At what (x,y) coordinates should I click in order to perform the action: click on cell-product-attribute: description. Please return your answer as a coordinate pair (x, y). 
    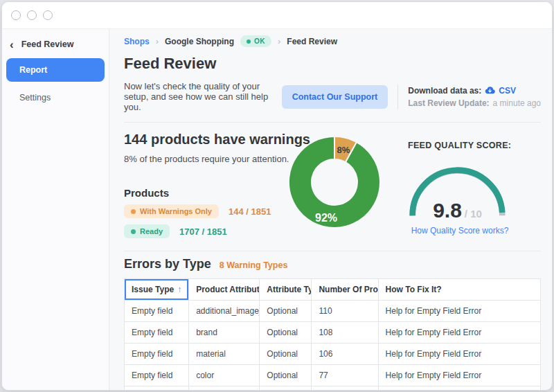
    Looking at the image, I should click on (224, 389).